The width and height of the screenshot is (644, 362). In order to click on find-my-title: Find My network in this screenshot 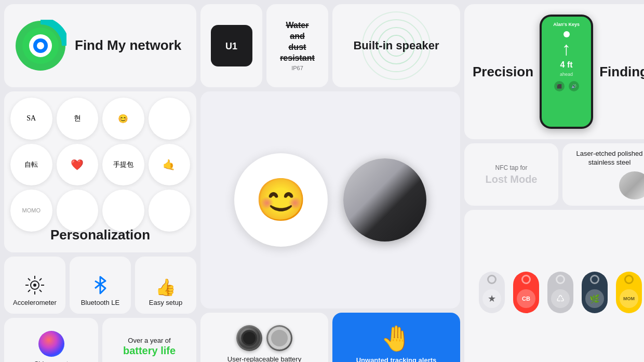, I will do `click(128, 46)`.